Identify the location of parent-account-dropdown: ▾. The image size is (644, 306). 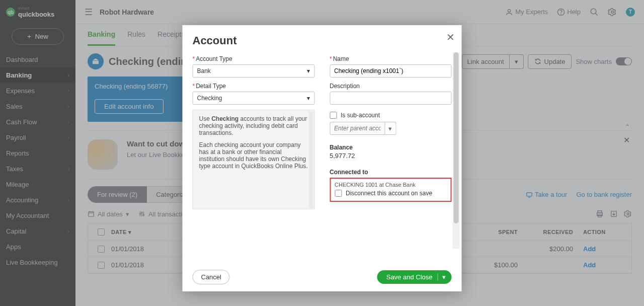
(390, 128).